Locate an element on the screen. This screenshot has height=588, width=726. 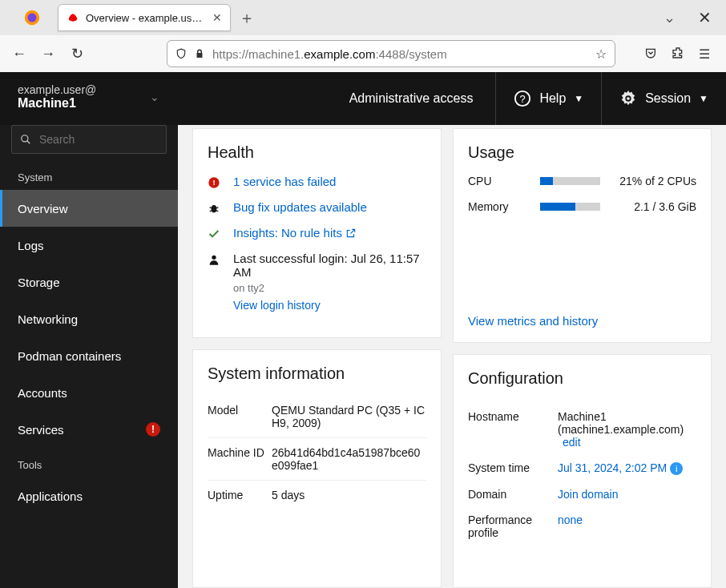
bug-icon is located at coordinates (215, 207).